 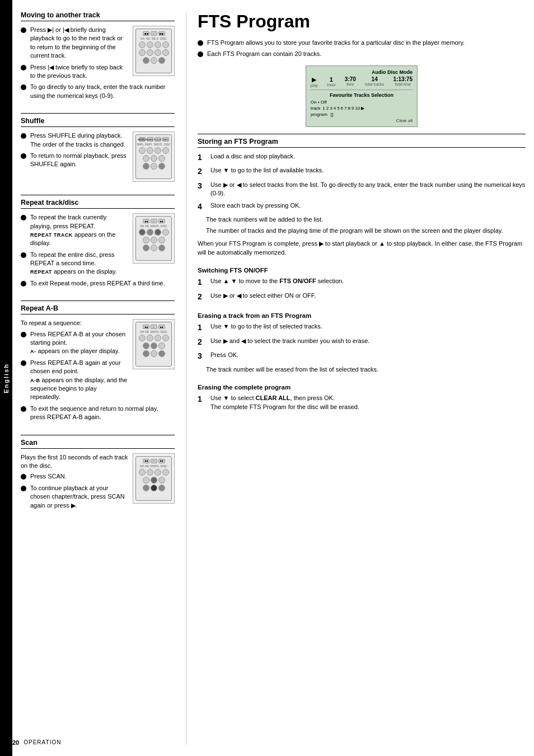 I want to click on ra1b3: ▶▶, so click(x=162, y=327).